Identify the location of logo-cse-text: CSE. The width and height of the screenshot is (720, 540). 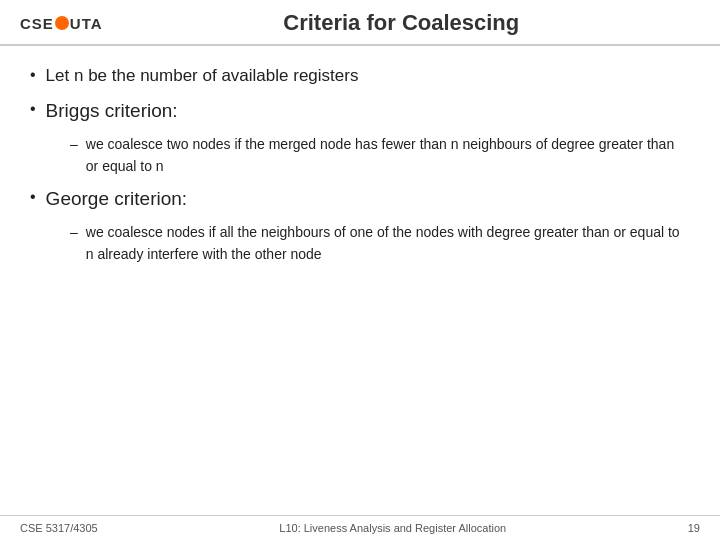
(37, 24).